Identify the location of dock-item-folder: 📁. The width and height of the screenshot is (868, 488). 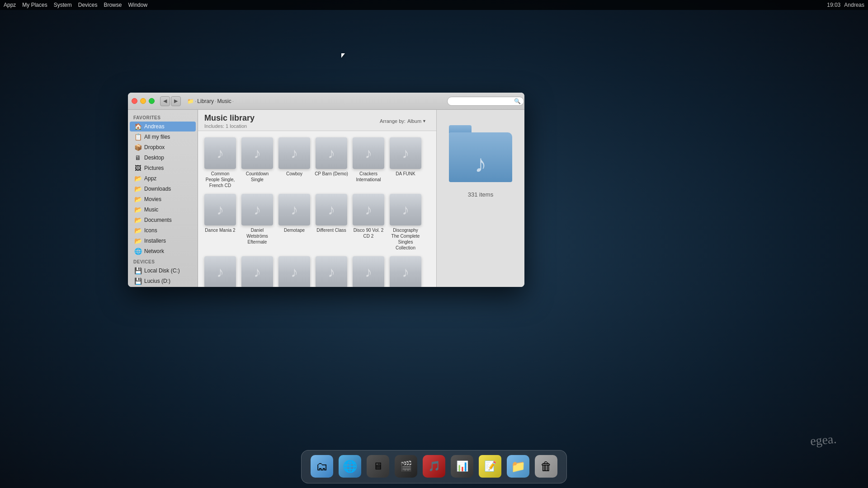
(518, 466).